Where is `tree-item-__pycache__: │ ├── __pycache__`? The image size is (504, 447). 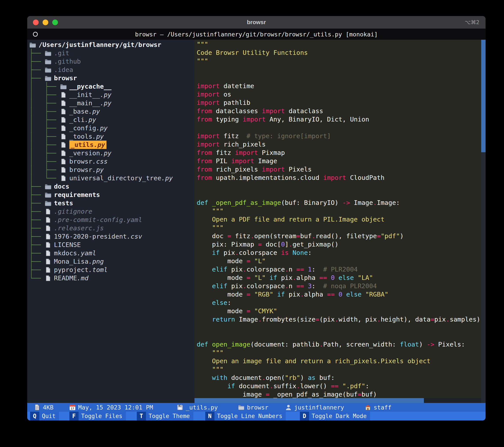
tree-item-__pycache__: │ ├── __pycache__ is located at coordinates (112, 86).